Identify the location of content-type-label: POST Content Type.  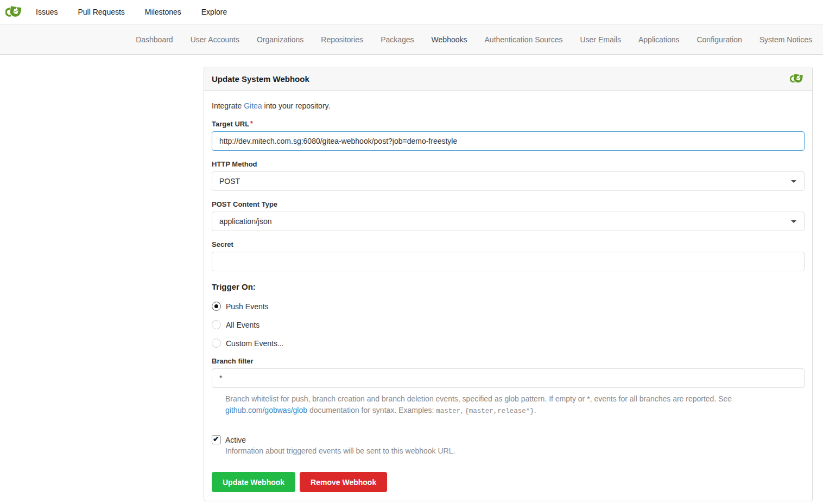
(508, 204).